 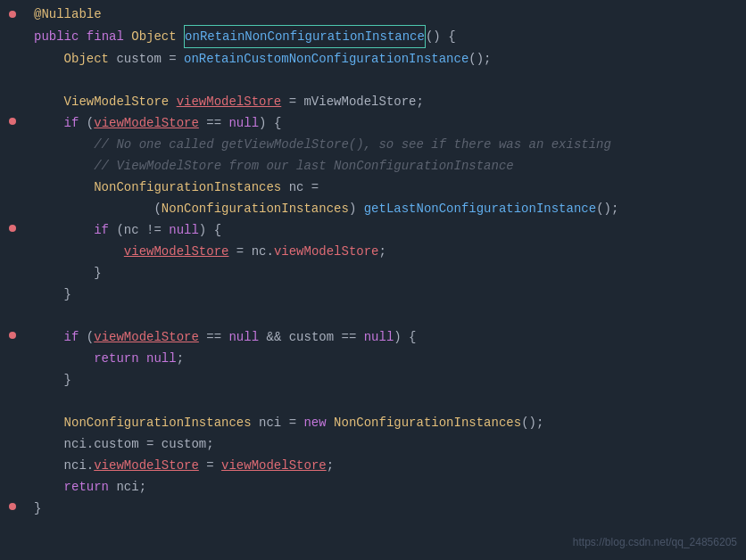 I want to click on space17, so click(x=143, y=358).